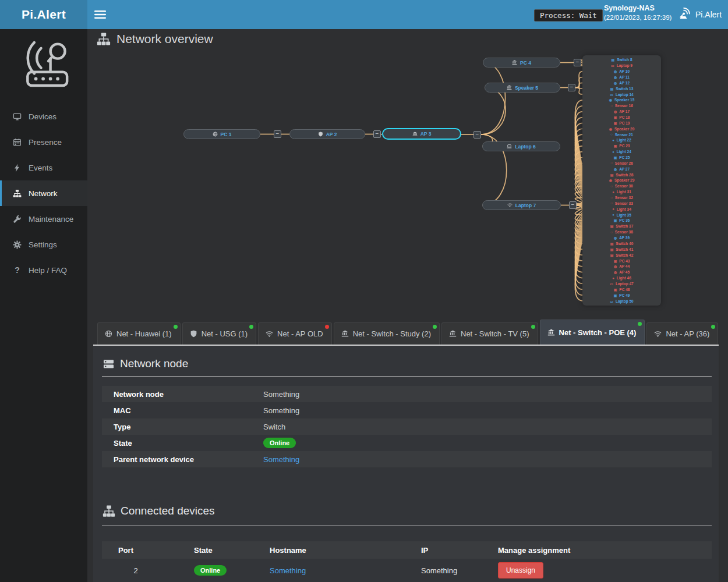  Describe the element at coordinates (622, 295) in the screenshot. I see `device-leaf: ▣PC 49` at that location.